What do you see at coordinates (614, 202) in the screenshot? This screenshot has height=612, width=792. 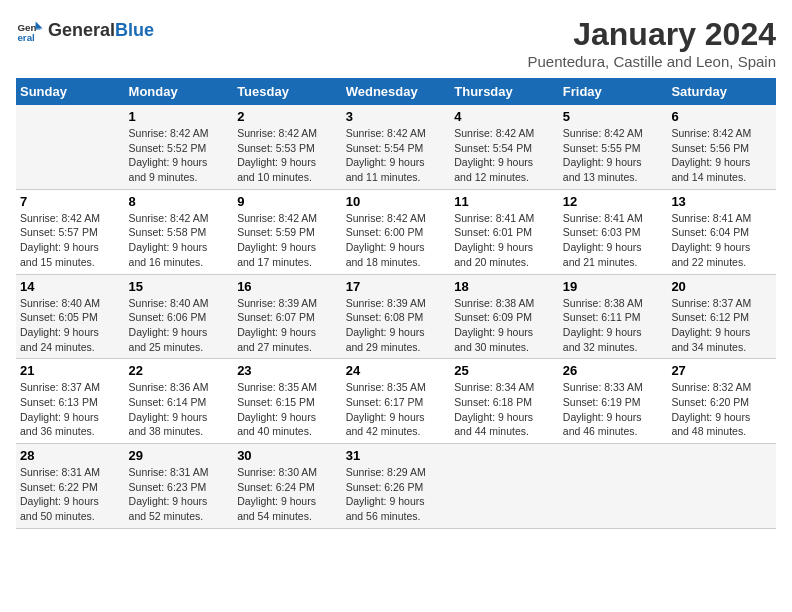 I see `day-number: 12` at bounding box center [614, 202].